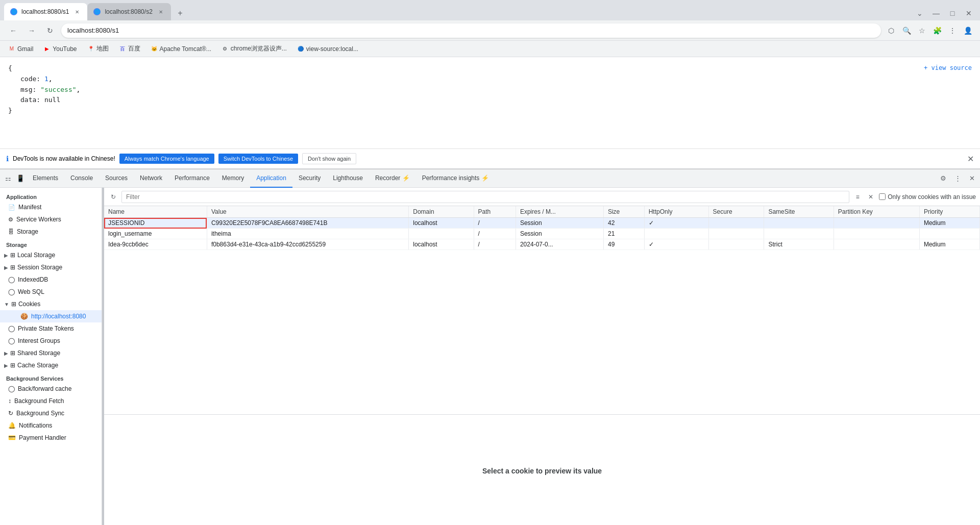 This screenshot has height=525, width=980. Describe the element at coordinates (116, 179) in the screenshot. I see `tab-sources: Sources` at that location.